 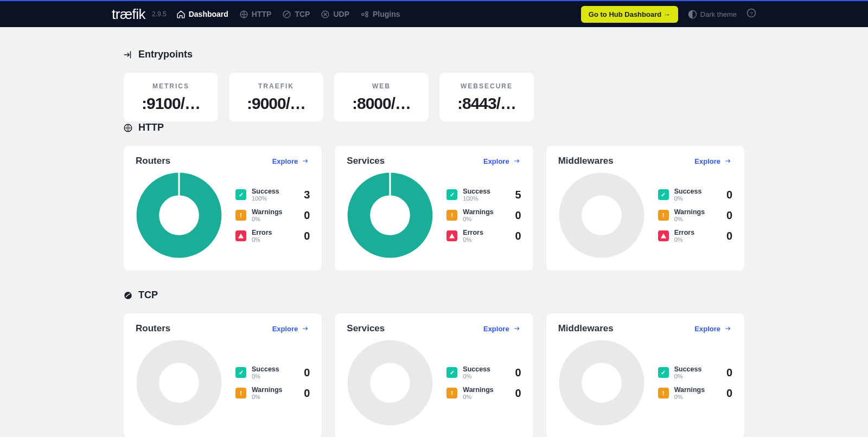 What do you see at coordinates (276, 104) in the screenshot?
I see `entry-port: :9000/…` at bounding box center [276, 104].